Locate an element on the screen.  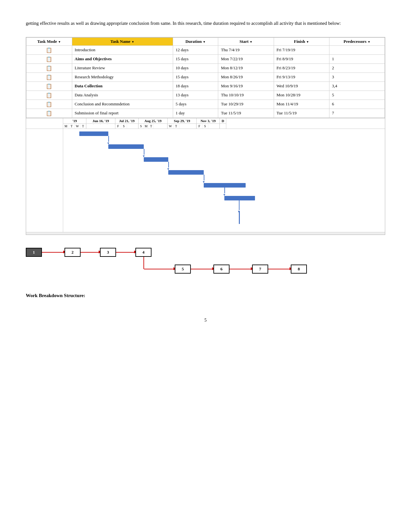
th-predecessors: Predecessors is located at coordinates (357, 41).